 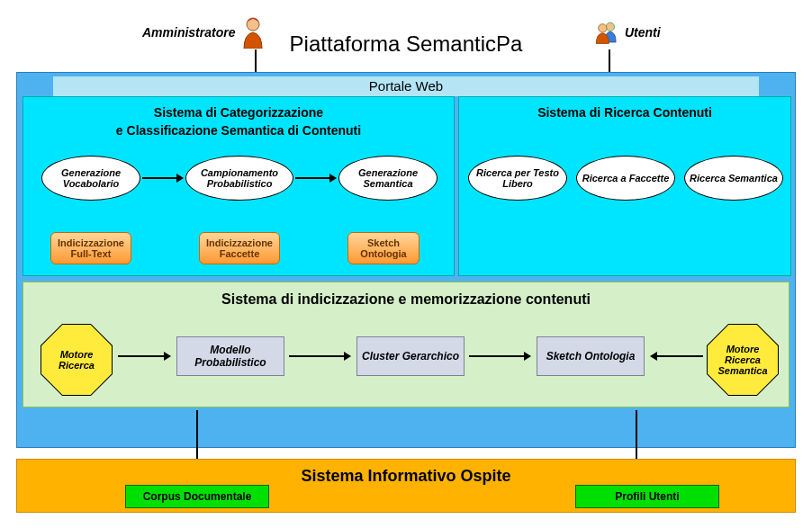 What do you see at coordinates (405, 477) in the screenshot?
I see `host-title: Sistema Informativo Ospite` at bounding box center [405, 477].